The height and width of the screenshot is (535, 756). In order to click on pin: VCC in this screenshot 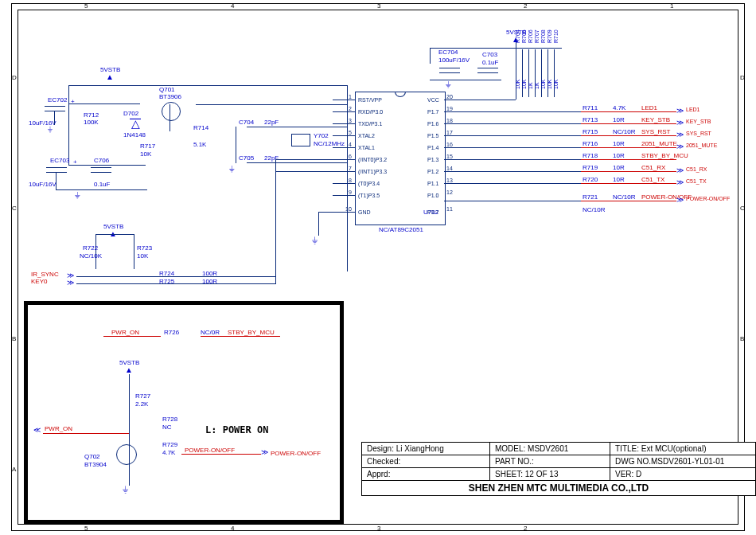, I will do `click(433, 100)`.